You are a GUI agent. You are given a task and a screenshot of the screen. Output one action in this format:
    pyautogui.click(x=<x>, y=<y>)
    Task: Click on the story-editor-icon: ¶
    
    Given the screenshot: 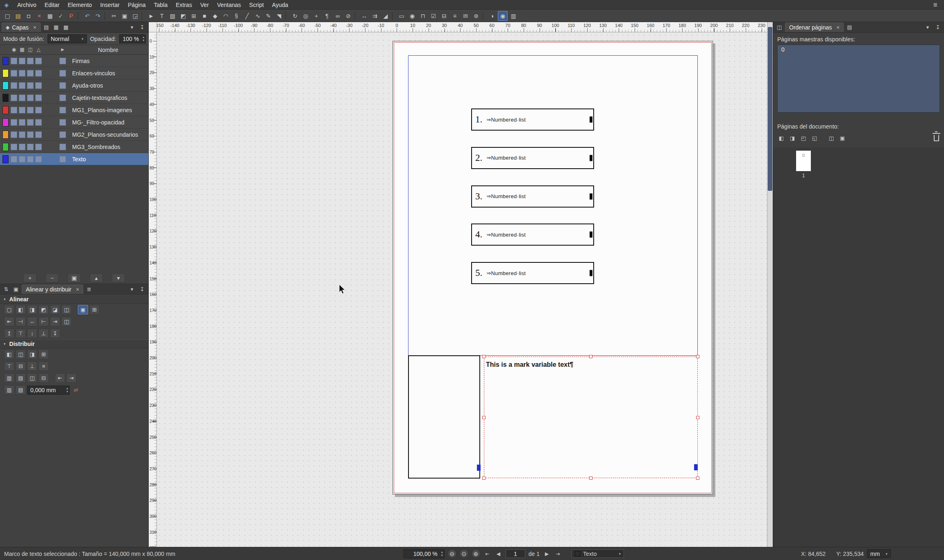 What is the action you would take?
    pyautogui.click(x=327, y=16)
    